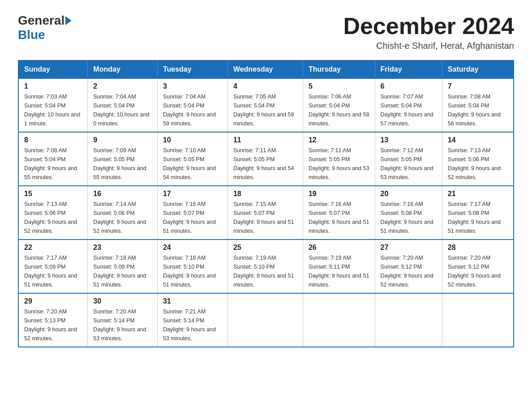  Describe the element at coordinates (265, 105) in the screenshot. I see `calendar-day-cell: 4 Sunrise: 7:05 AM Sunset: 5:04 PM Dayli…` at that location.